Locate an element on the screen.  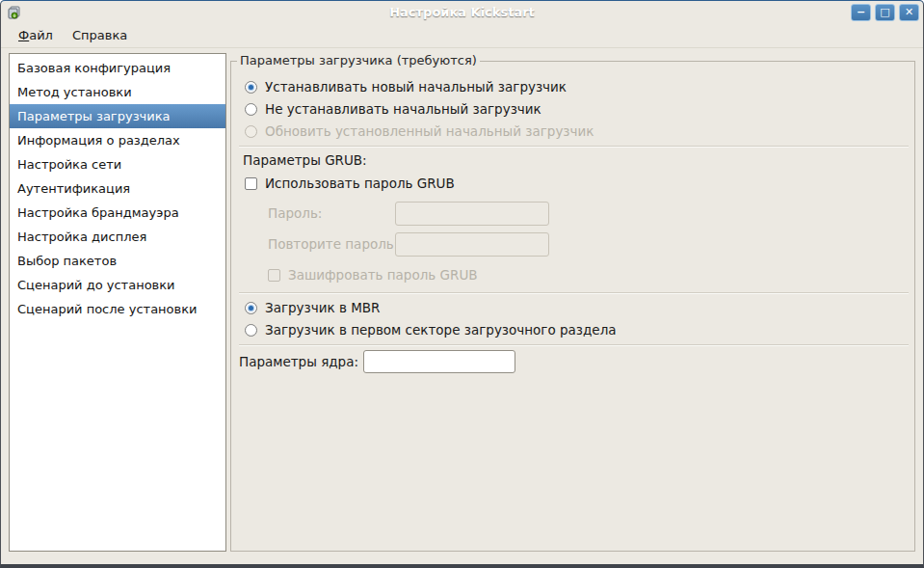
password-label: Пароль: is located at coordinates (295, 213).